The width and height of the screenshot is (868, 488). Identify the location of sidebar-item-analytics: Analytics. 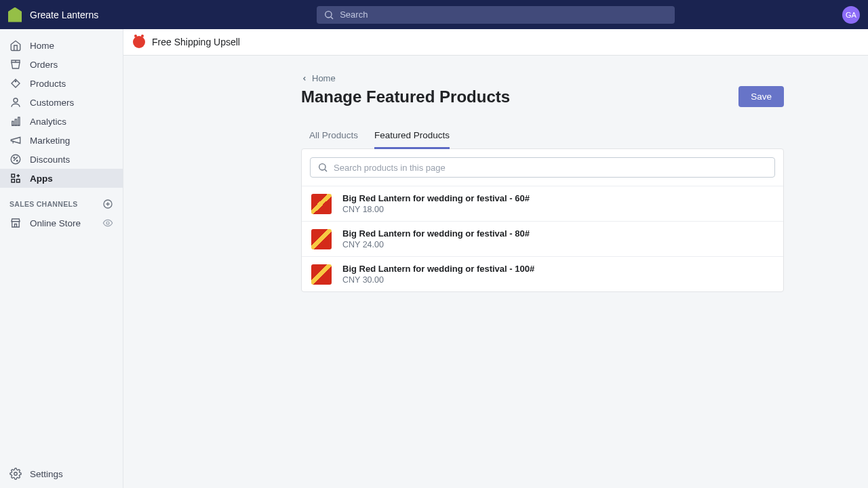
(61, 121).